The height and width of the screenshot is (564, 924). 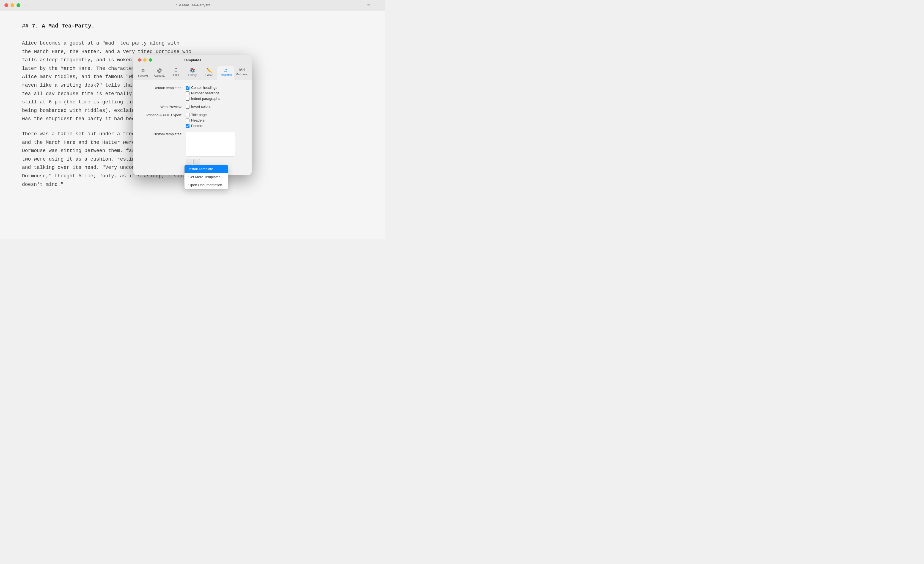 What do you see at coordinates (159, 76) in the screenshot?
I see `tab-accounts-label: Accounts` at bounding box center [159, 76].